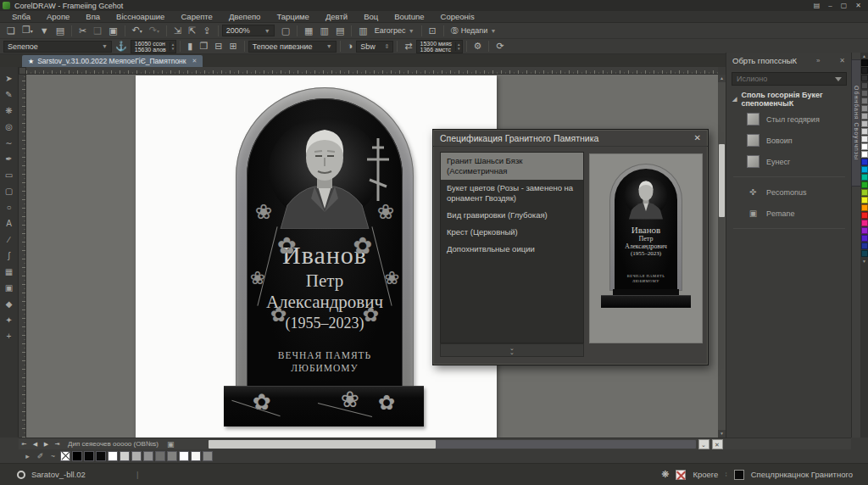 This screenshot has height=485, width=868. Describe the element at coordinates (789, 119) in the screenshot. I see `docker-style-item-0: Стыл геодярия` at that location.